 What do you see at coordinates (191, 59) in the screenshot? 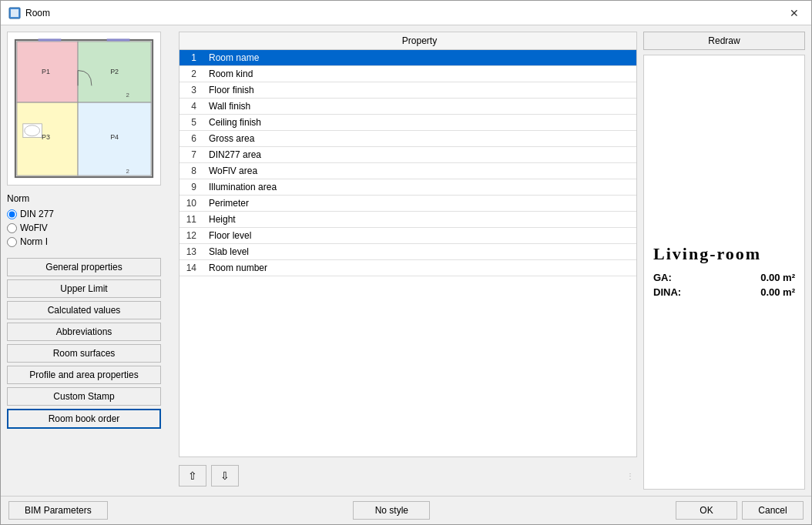
I see `row-num: 1` at bounding box center [191, 59].